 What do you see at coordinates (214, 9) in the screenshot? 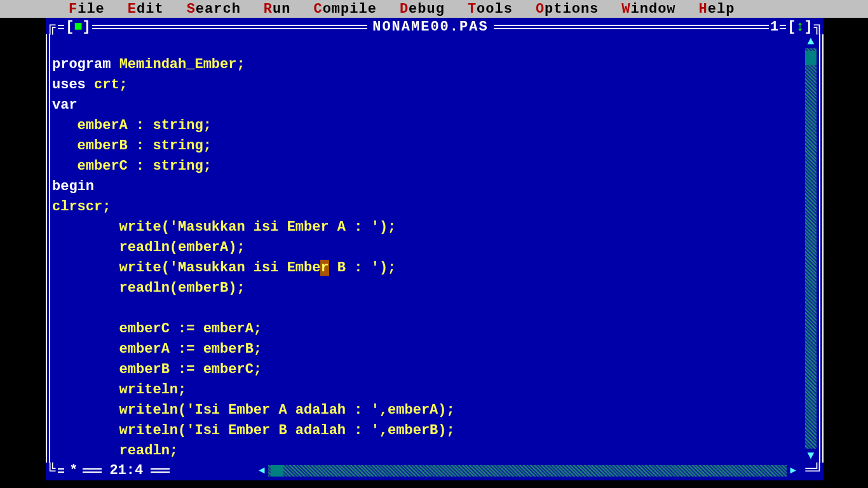
I see `menu-search: Search` at bounding box center [214, 9].